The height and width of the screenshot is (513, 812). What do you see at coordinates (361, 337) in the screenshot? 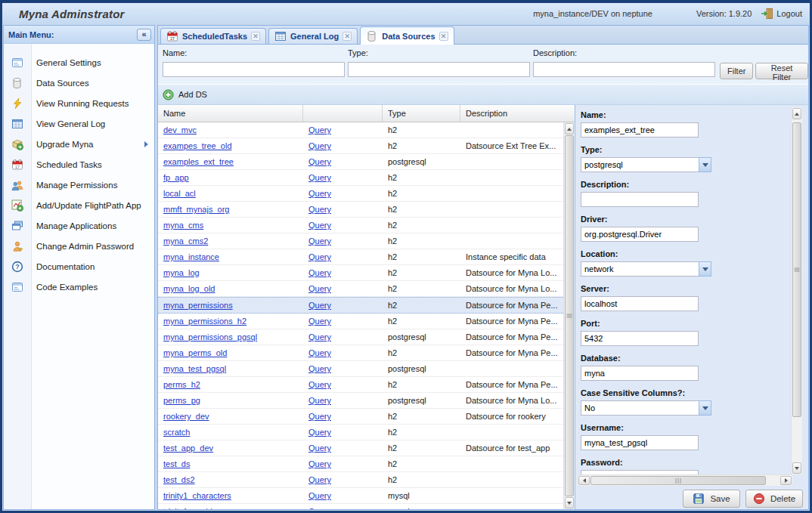
I see `table-row: myna_permissions_pgsqlQuerypostgresqlDat…` at bounding box center [361, 337].